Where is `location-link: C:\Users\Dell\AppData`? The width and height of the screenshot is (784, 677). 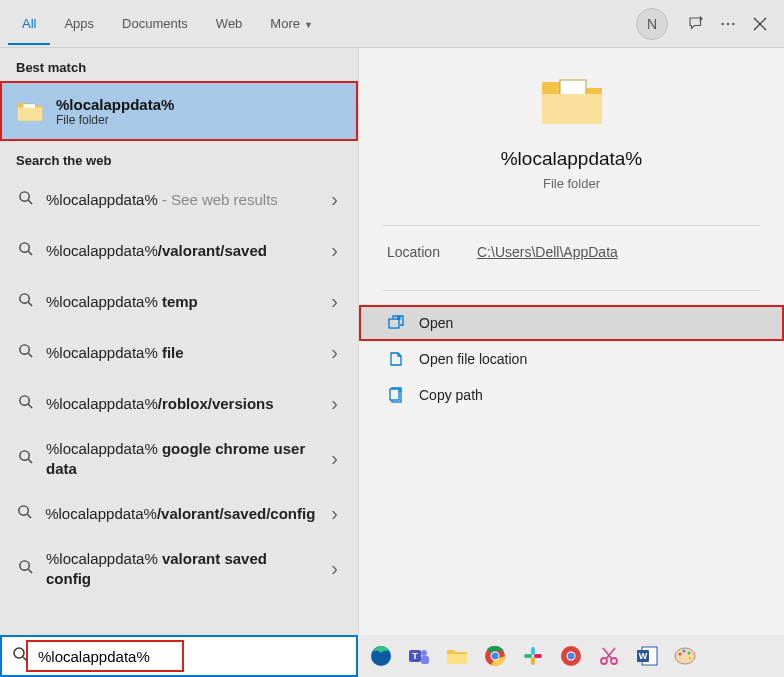 location-link: C:\Users\Dell\AppData is located at coordinates (548, 252).